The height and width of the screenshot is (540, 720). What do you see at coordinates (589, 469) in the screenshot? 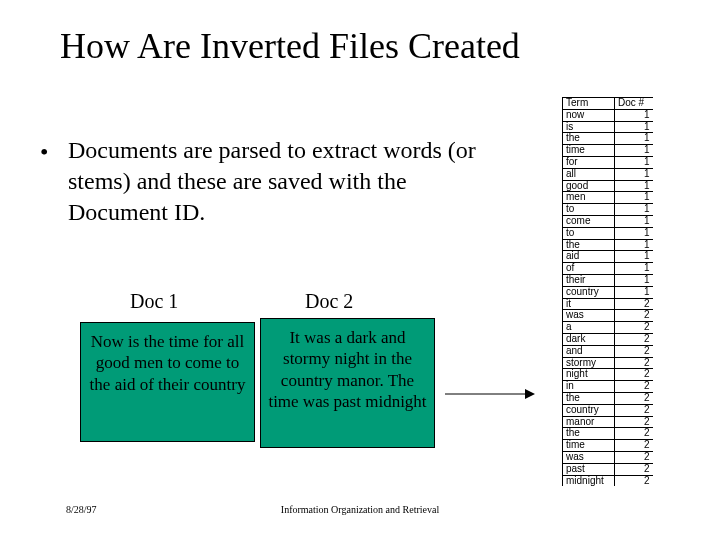
I see `term-cell: past` at bounding box center [589, 469].